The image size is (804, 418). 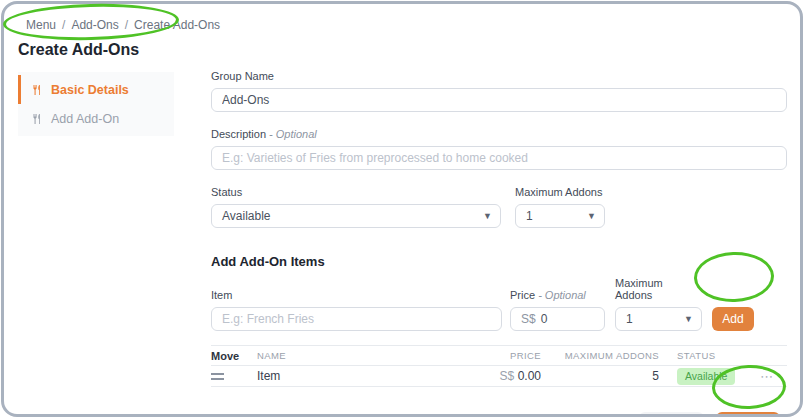 What do you see at coordinates (499, 91) in the screenshot?
I see `group-name-field-group: Group Name` at bounding box center [499, 91].